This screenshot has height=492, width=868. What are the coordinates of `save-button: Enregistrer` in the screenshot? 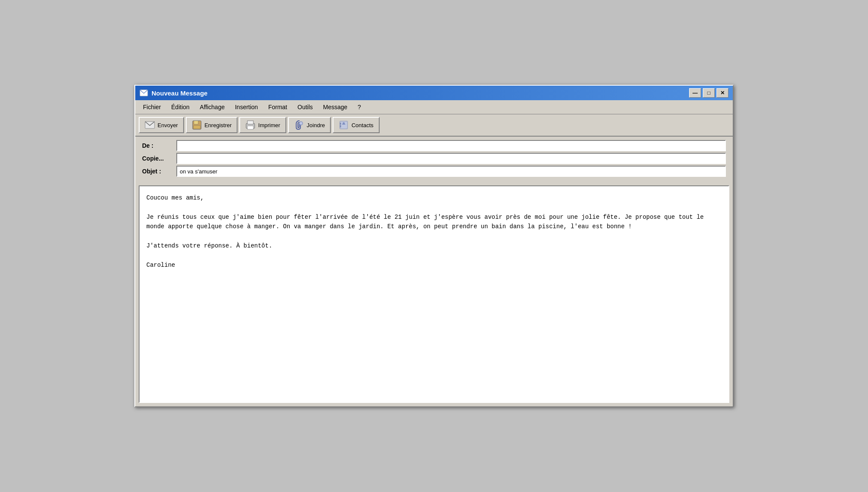 It's located at (212, 125).